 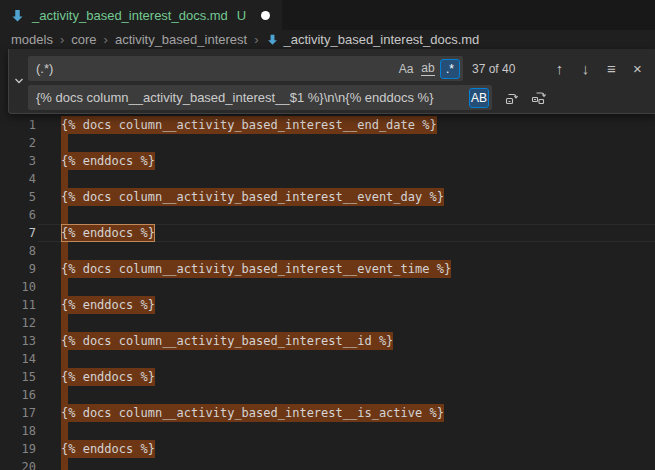 What do you see at coordinates (512, 98) in the screenshot?
I see `replace-button` at bounding box center [512, 98].